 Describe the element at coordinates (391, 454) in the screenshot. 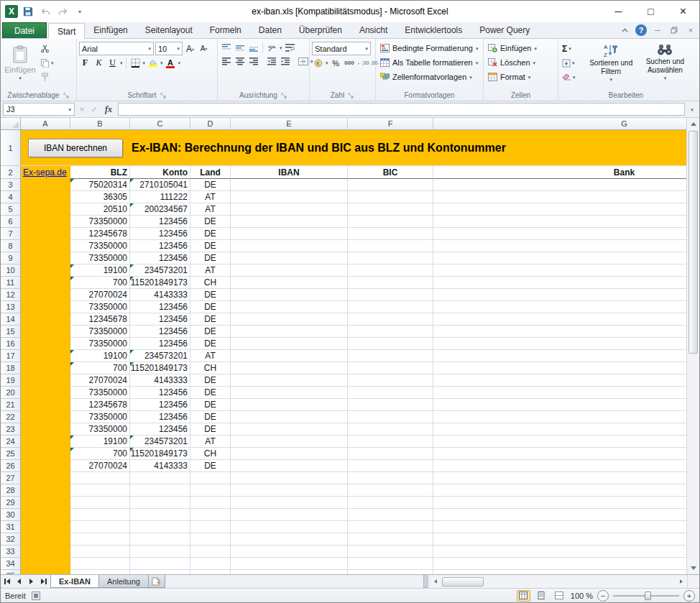

I see `cell-F25` at that location.